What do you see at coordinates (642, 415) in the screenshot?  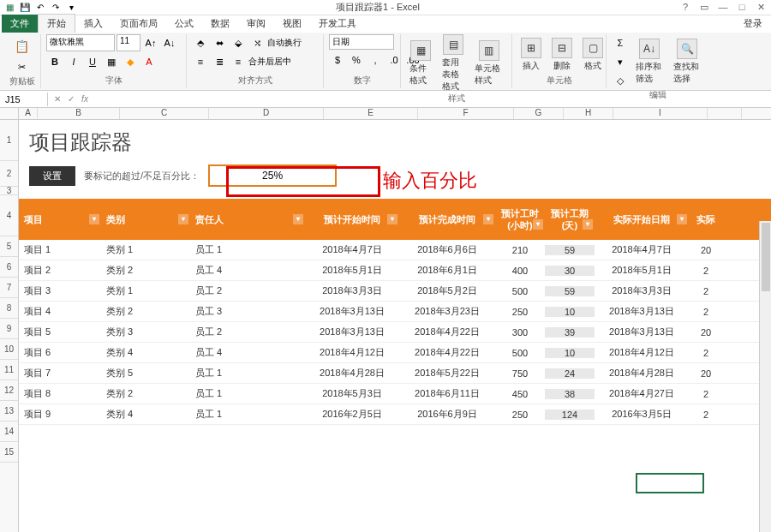 I see `cell: 2016年3月5日` at bounding box center [642, 415].